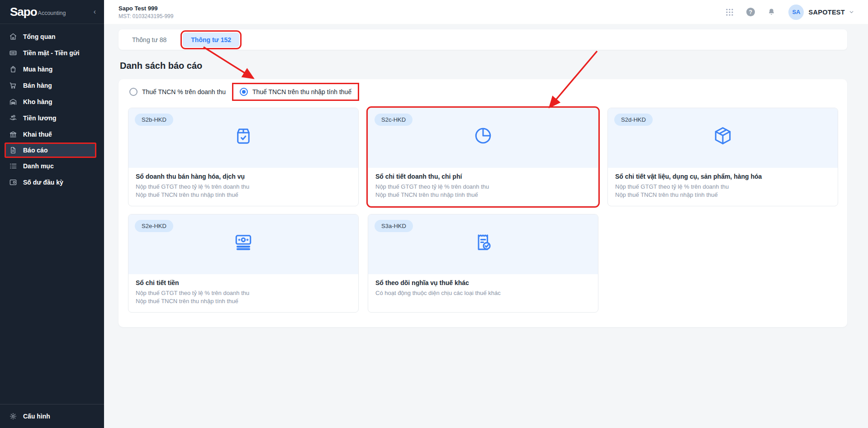 This screenshot has width=868, height=428. I want to click on cash-stack-icon, so click(243, 242).